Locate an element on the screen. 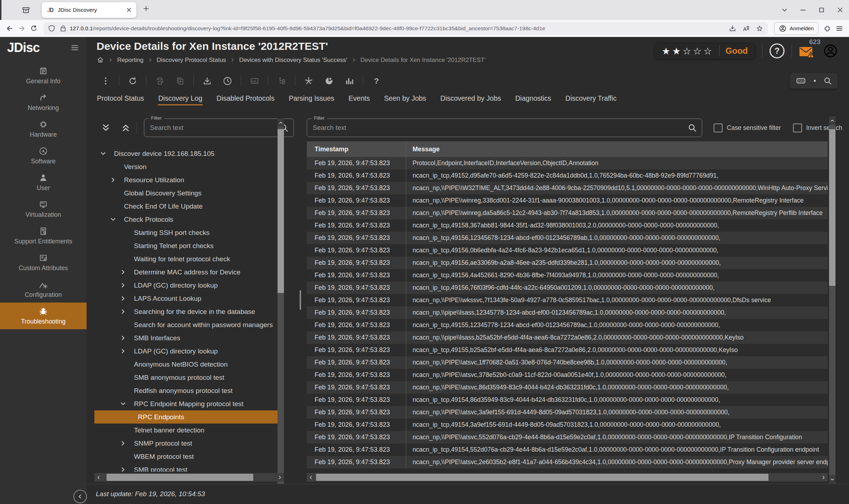 The image size is (849, 504). sidebar-item-hardware: Hardware is located at coordinates (43, 129).